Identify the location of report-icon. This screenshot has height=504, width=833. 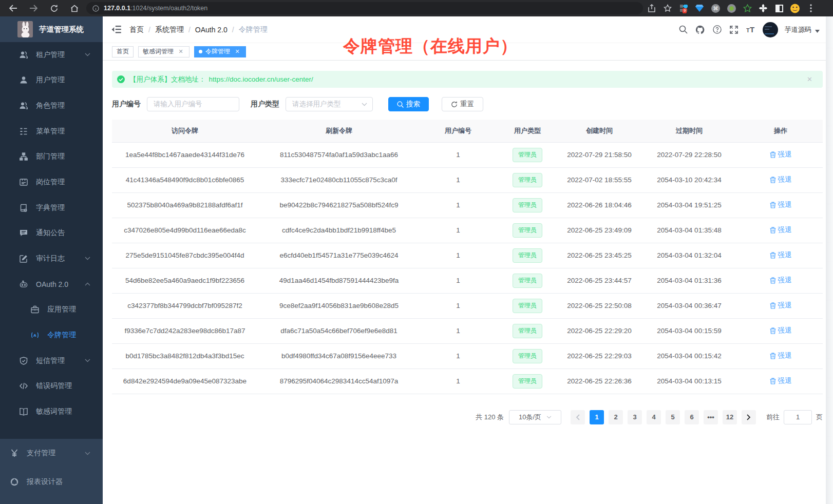
(14, 482).